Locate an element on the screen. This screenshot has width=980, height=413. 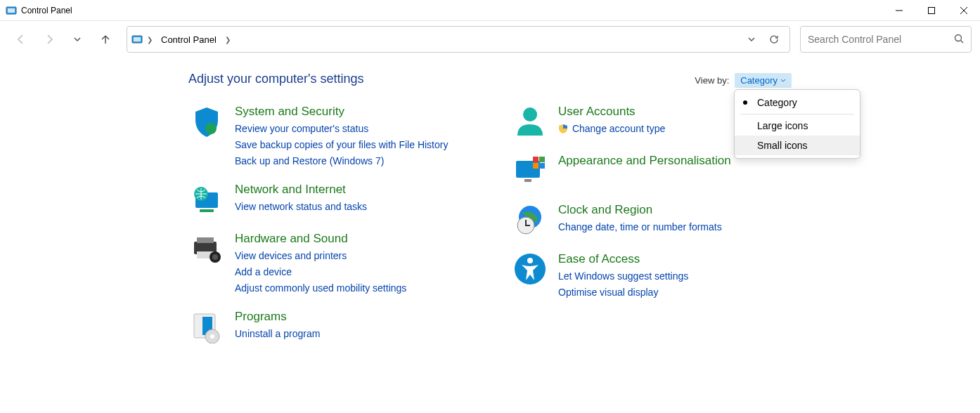
accessibility-icon is located at coordinates (530, 270).